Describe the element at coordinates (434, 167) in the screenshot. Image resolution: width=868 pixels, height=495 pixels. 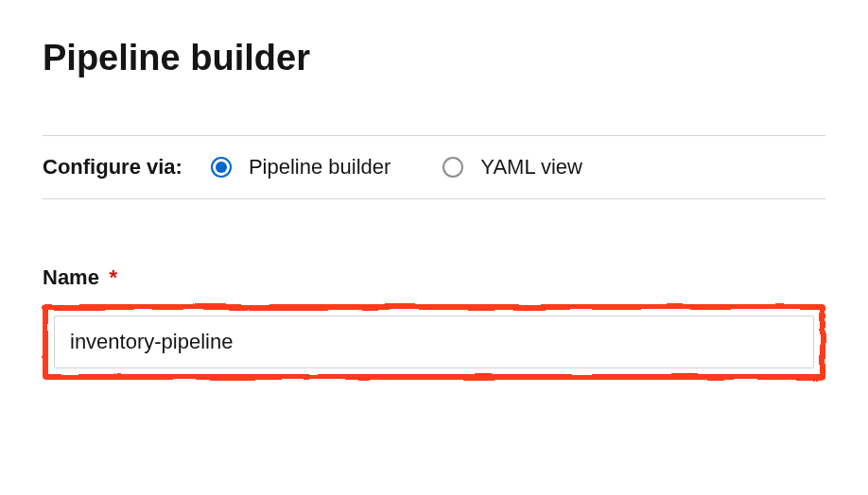
I see `configure-via-section: Configure via: Pipeline builder YAML vie…` at that location.